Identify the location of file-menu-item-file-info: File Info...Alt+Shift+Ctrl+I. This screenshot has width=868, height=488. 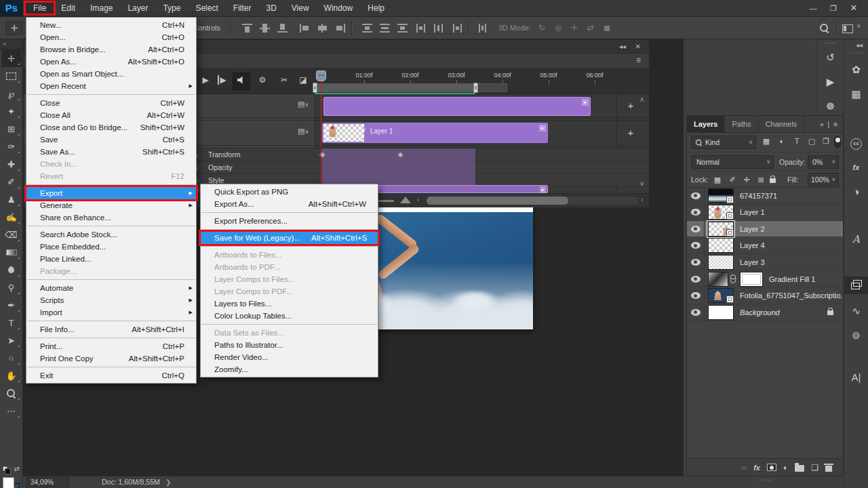
(111, 329).